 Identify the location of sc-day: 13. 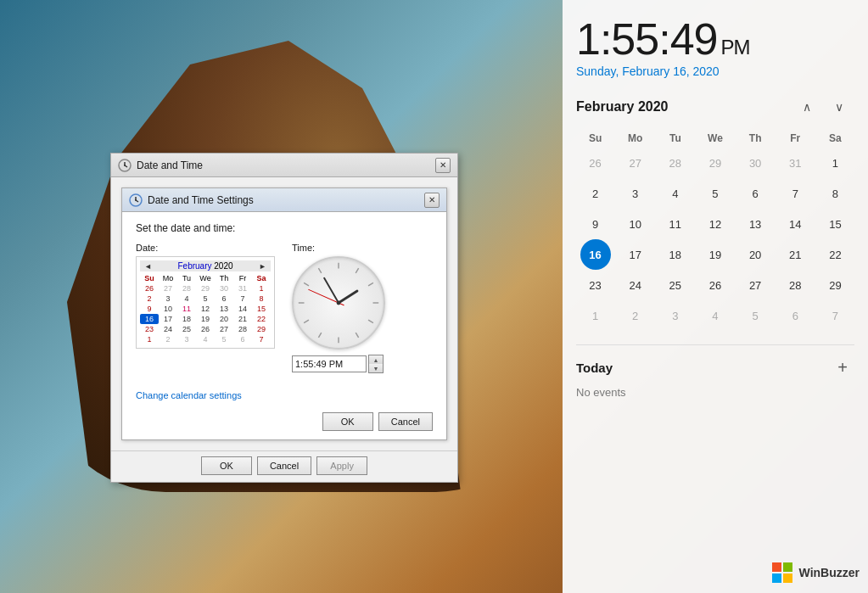
(224, 309).